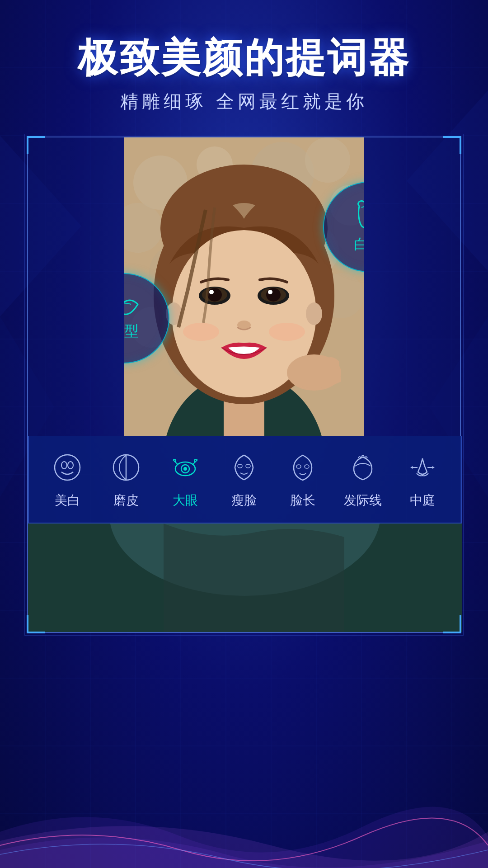 The height and width of the screenshot is (868, 488). What do you see at coordinates (245, 578) in the screenshot?
I see `bottom-photo` at bounding box center [245, 578].